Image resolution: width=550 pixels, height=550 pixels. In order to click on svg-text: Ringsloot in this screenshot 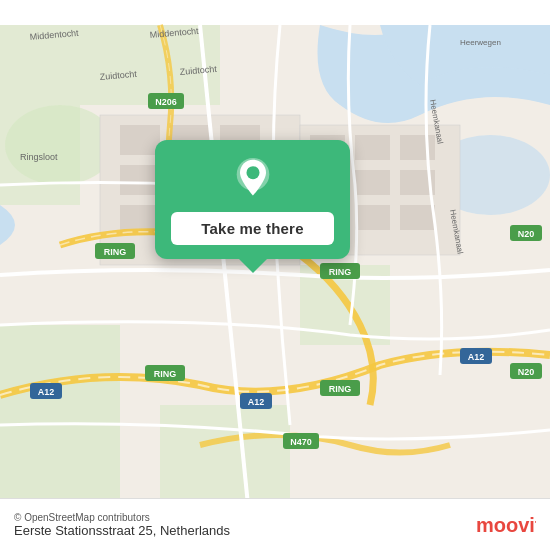, I will do `click(39, 157)`.